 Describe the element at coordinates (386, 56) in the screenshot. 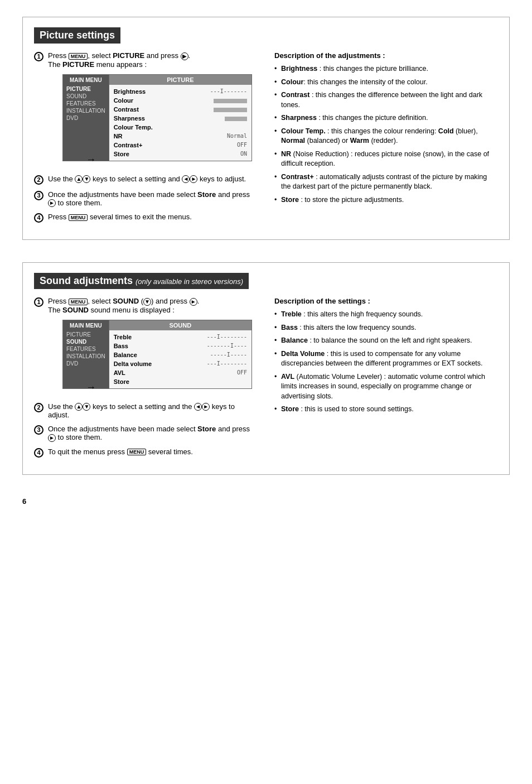

I see `picture-desc-title: Description of the adjustments :` at that location.